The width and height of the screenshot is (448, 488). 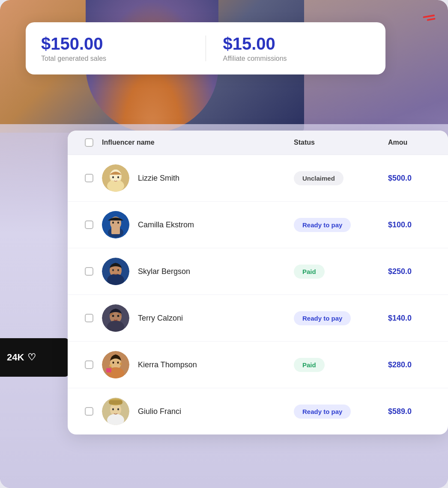 I want to click on status-header: Status, so click(x=341, y=143).